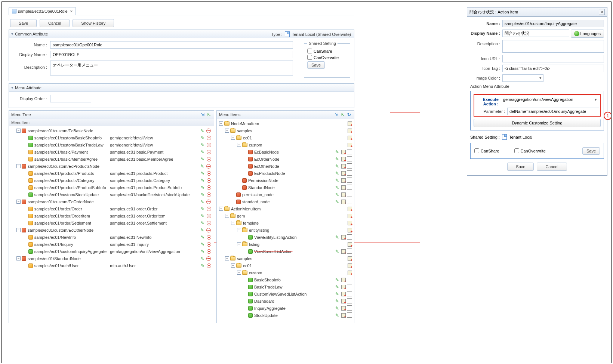  Describe the element at coordinates (520, 167) in the screenshot. I see `dlg-save-button: Save` at that location.